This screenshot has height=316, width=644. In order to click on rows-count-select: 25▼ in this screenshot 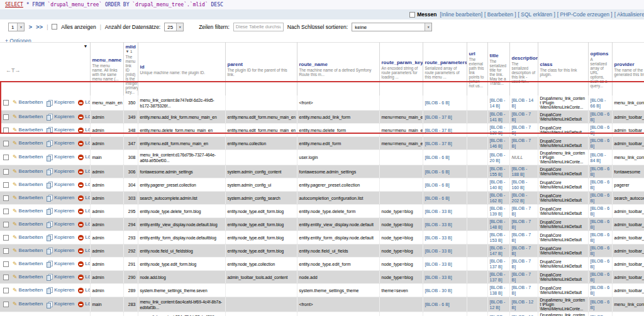, I will do `click(174, 27)`.